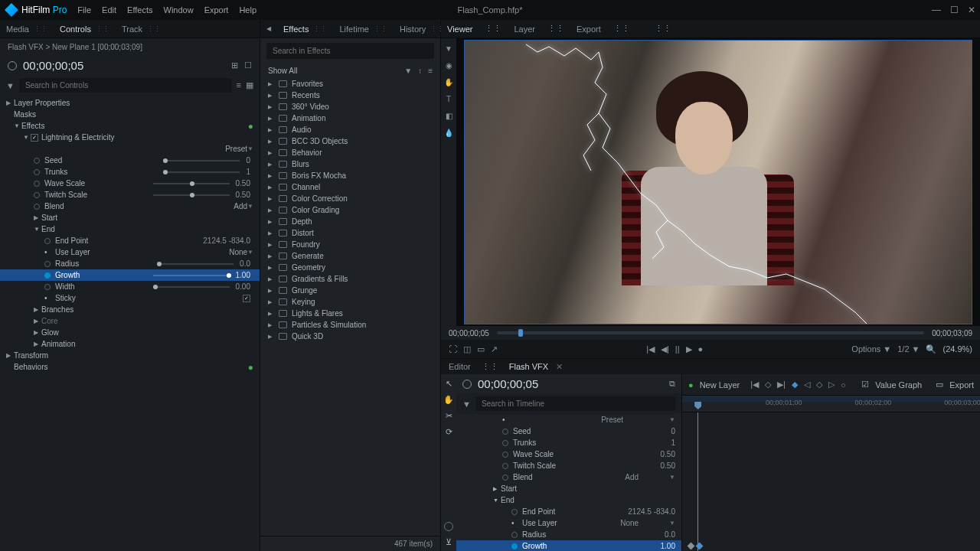 This screenshot has width=980, height=551. What do you see at coordinates (248, 66) in the screenshot?
I see `icon-b: ☐` at bounding box center [248, 66].